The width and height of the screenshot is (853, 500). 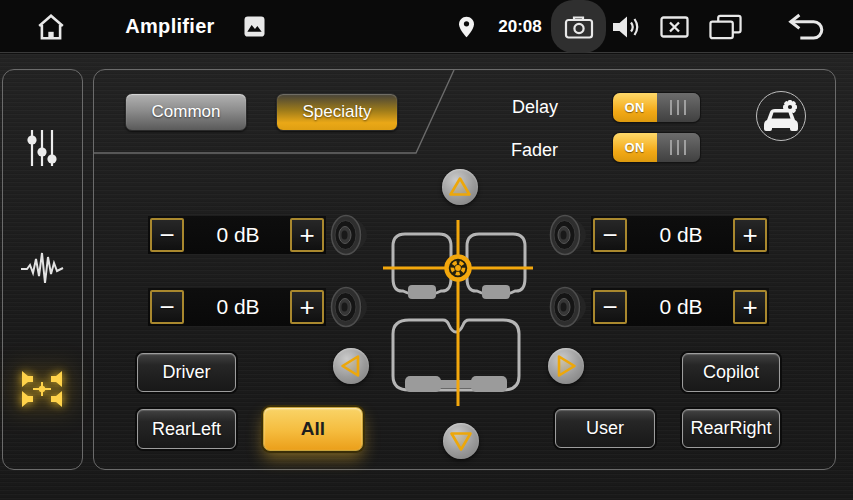 What do you see at coordinates (610, 307) in the screenshot?
I see `rear-right-minus-button: −` at bounding box center [610, 307].